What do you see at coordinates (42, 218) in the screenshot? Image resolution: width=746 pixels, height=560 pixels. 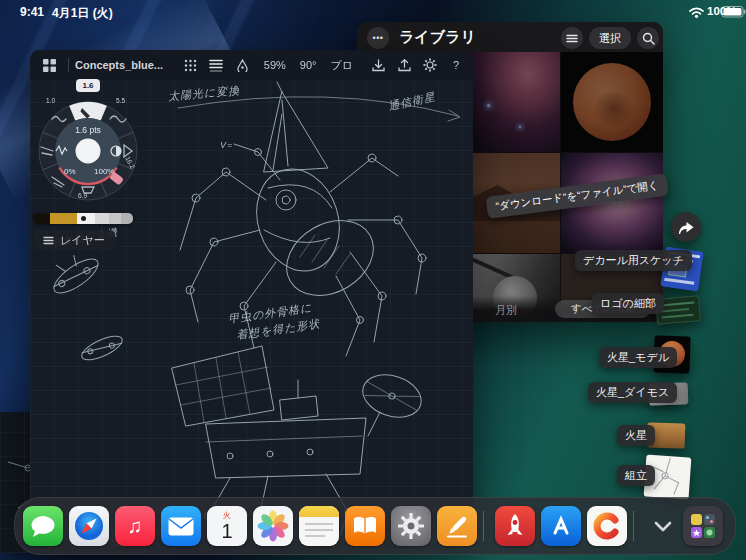 I see `swatch-dark` at bounding box center [42, 218].